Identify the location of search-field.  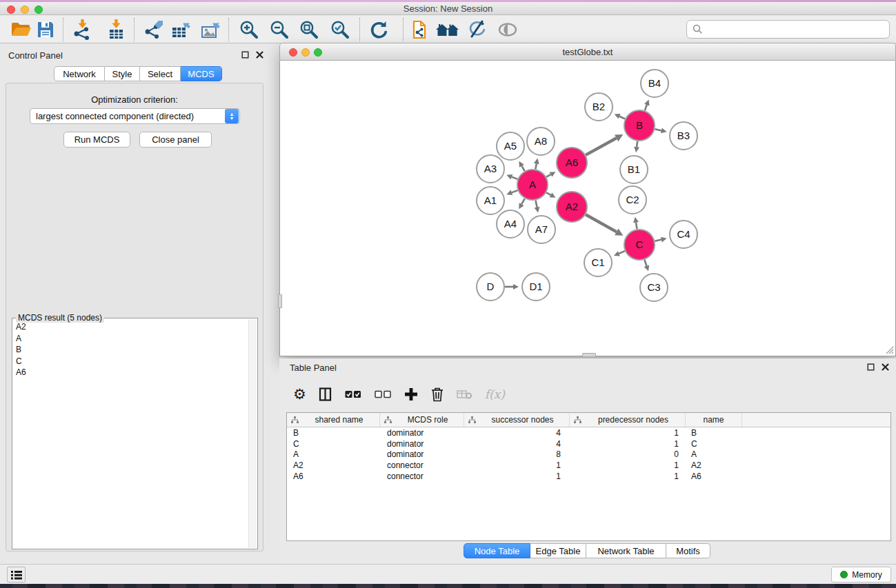
(788, 29).